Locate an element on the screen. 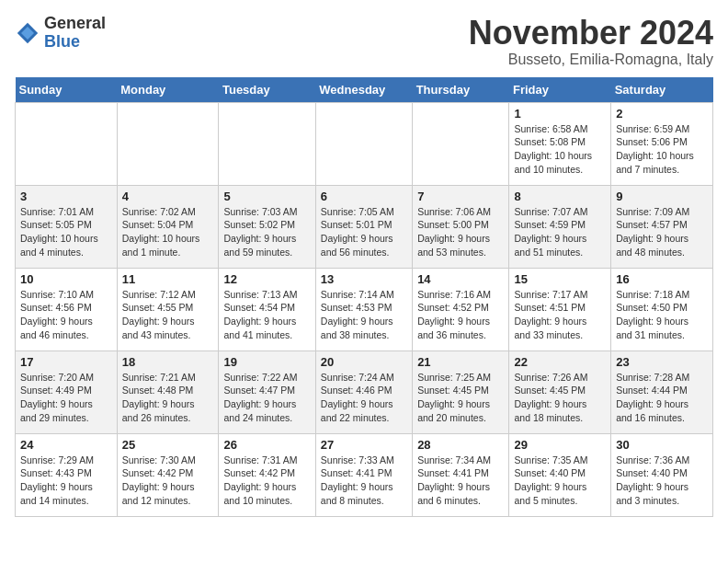 The image size is (728, 563). calendar-week-row: 3Sunrise: 7:01 AM Sunset: 5:05 PM Daylig… is located at coordinates (364, 226).